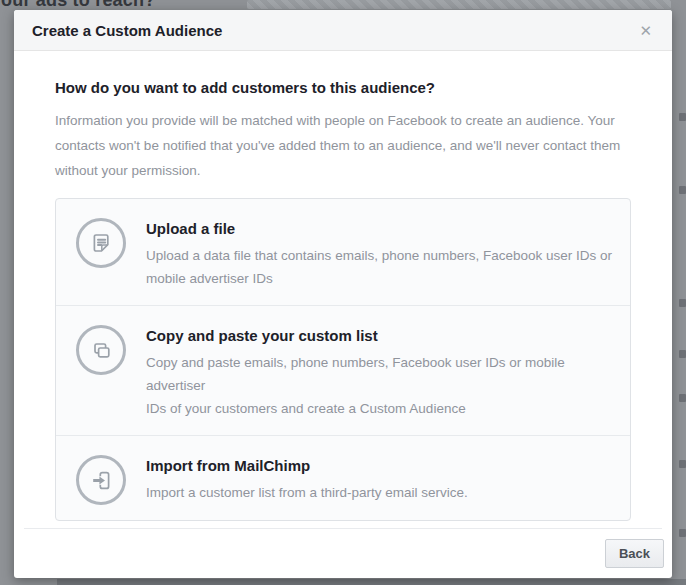 This screenshot has height=585, width=686. I want to click on option-title: Import from MailChimp, so click(307, 466).